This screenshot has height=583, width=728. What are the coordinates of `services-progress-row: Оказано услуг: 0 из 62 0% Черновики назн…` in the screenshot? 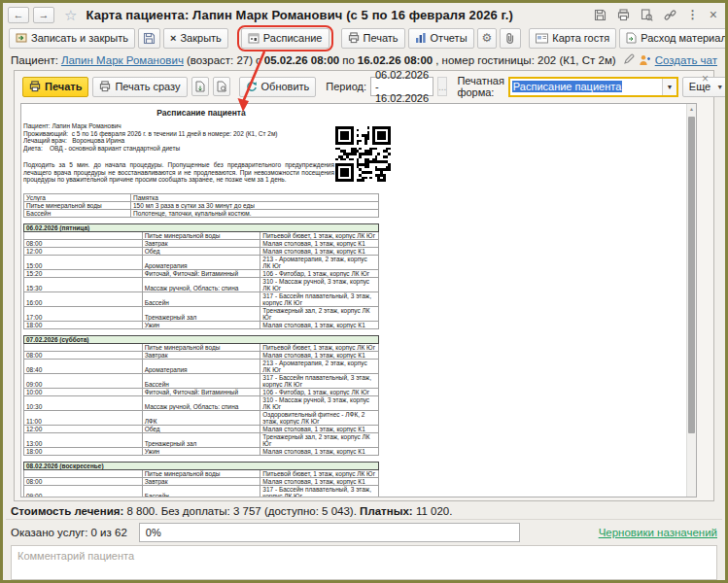 It's located at (364, 532).